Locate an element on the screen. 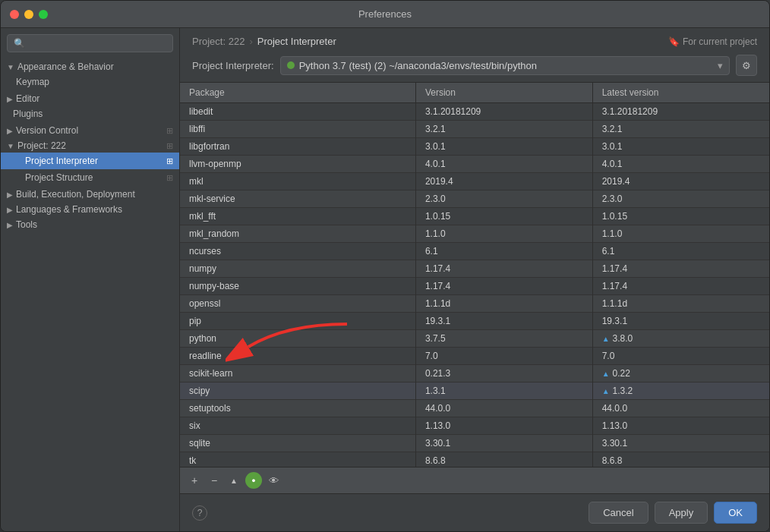  sidebar-item-plugins: Plugins is located at coordinates (90, 114).